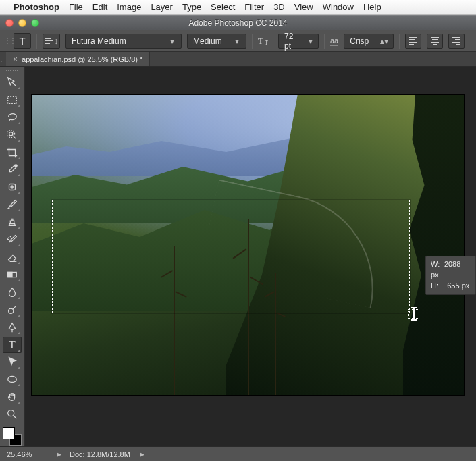 The image size is (476, 461). What do you see at coordinates (15, 59) in the screenshot?
I see `close-tab-icon: ×` at bounding box center [15, 59].